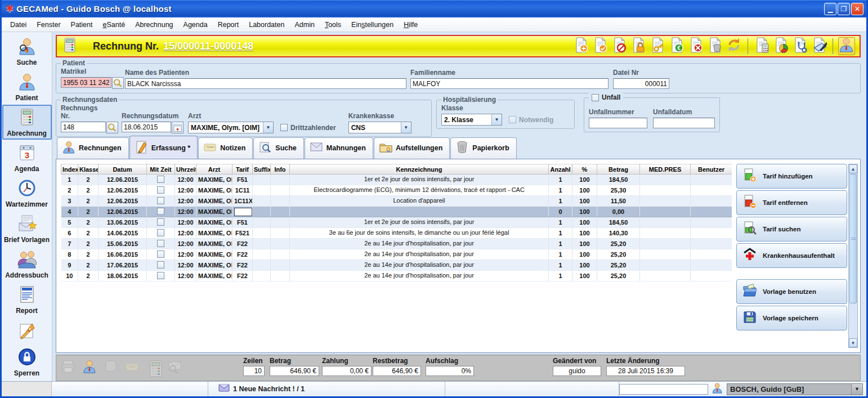 The height and width of the screenshot is (398, 868). I want to click on sidebar-item-brief-vorlagen: Brief Vorlagen, so click(27, 229).